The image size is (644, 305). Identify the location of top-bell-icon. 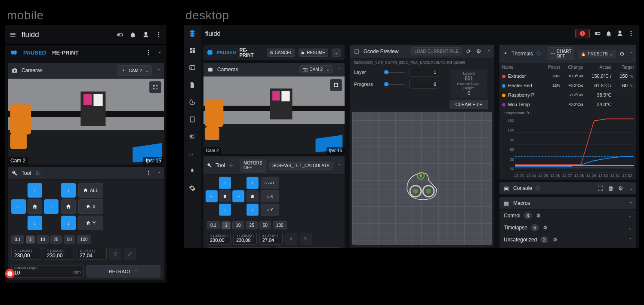
(609, 34).